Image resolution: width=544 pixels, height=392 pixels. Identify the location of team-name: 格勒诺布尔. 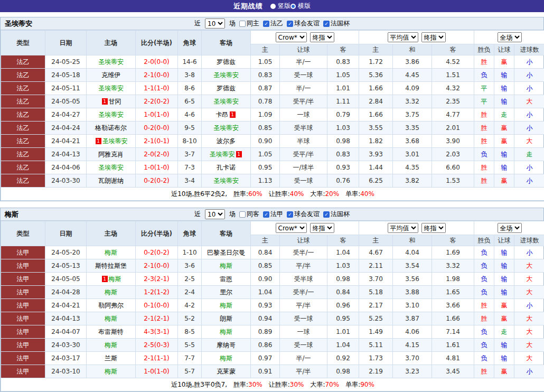
(111, 128).